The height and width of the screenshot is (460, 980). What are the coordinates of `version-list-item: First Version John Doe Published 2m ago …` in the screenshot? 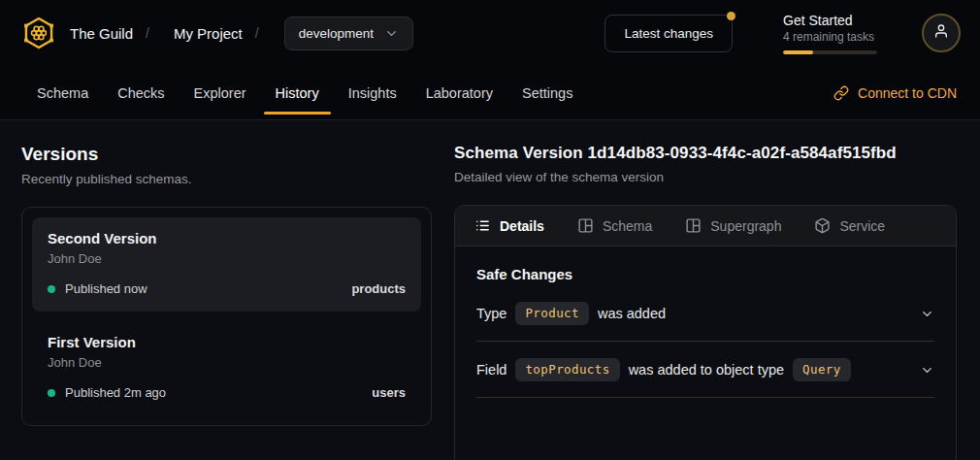 It's located at (227, 369).